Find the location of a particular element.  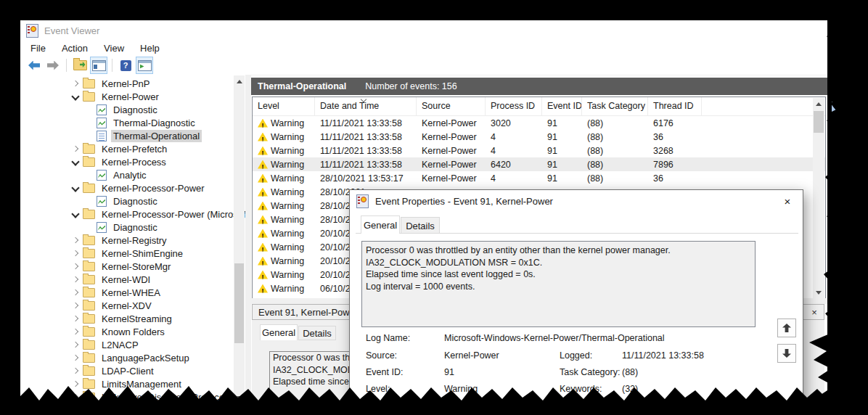

event-row: Warning11/11/2021 13:33:58Kernel-Power30… is located at coordinates (539, 123).